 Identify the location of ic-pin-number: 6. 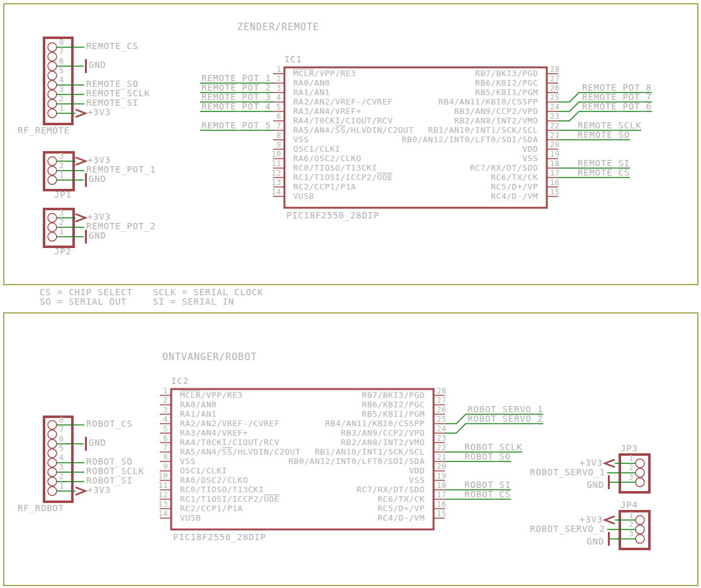
(279, 116).